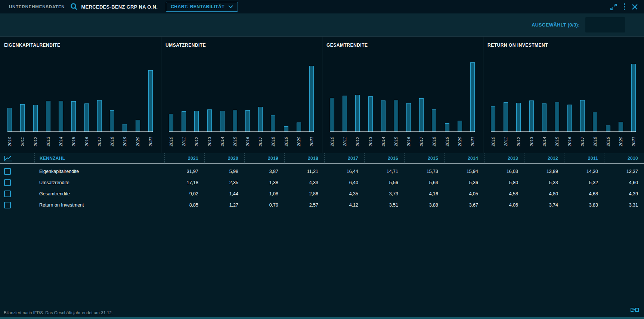 Image resolution: width=644 pixels, height=319 pixels. Describe the element at coordinates (74, 7) in the screenshot. I see `search-icon` at that location.